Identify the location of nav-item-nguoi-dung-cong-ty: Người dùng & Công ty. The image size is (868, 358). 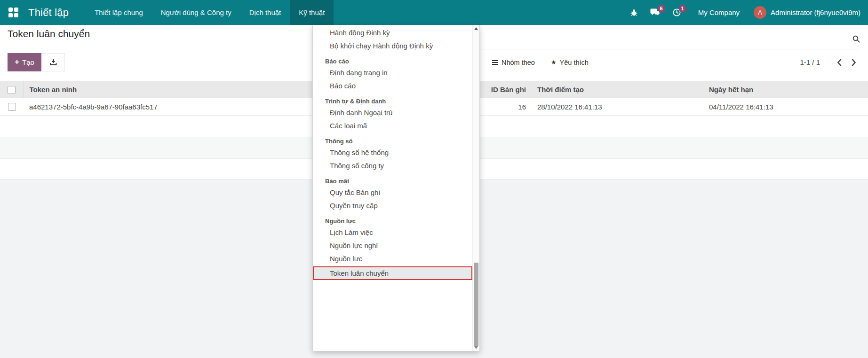
(196, 12).